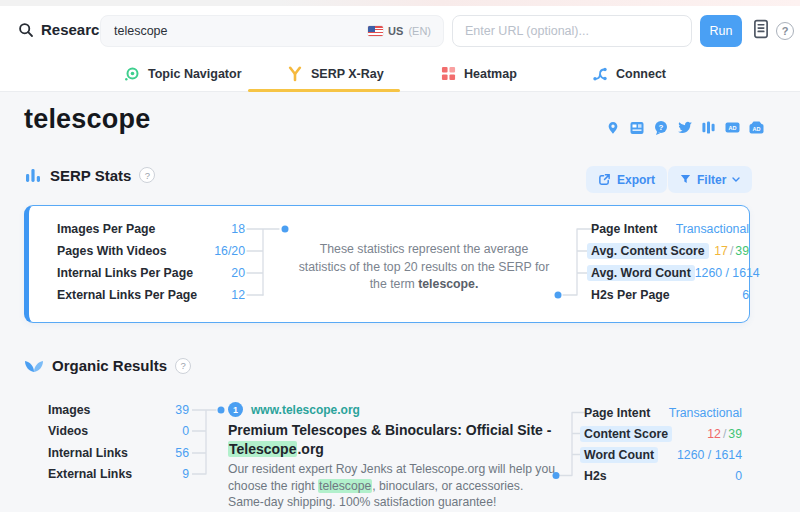 Image resolution: width=800 pixels, height=512 pixels. Describe the element at coordinates (636, 180) in the screenshot. I see `export-label: Export` at that location.